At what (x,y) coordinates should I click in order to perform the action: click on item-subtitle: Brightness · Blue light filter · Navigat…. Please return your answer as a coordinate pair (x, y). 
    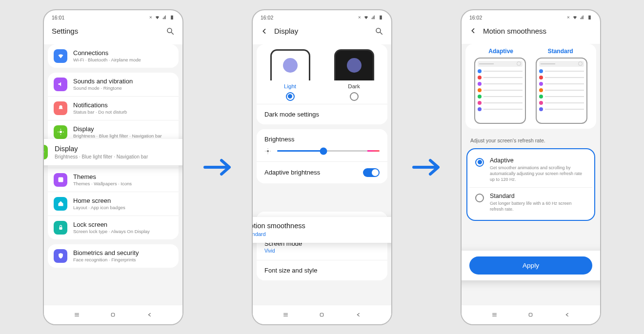
    Looking at the image, I should click on (123, 136).